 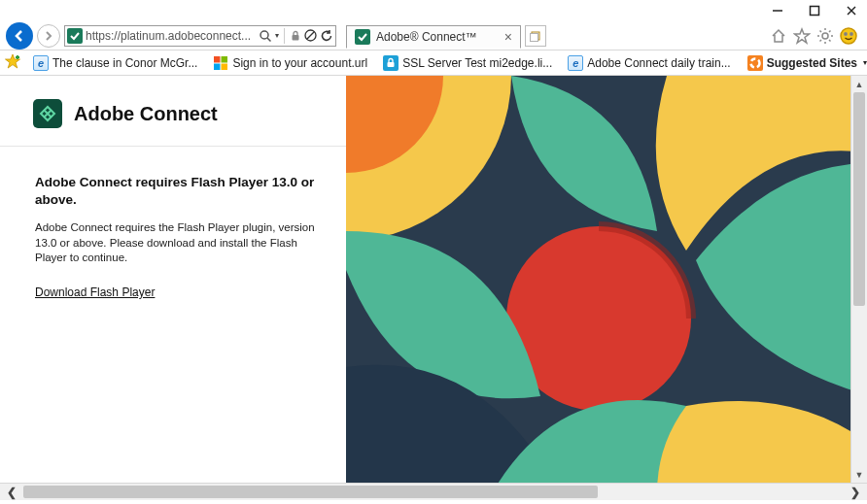 I want to click on suggested-sites-icon, so click(x=755, y=63).